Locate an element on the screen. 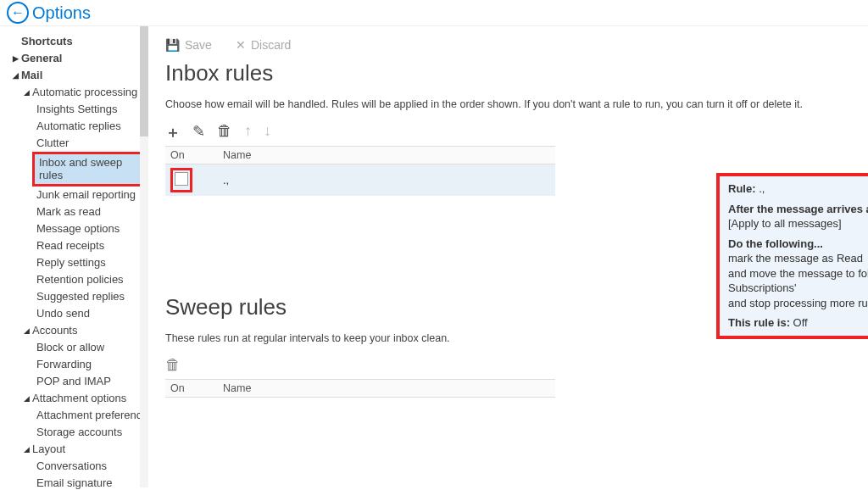 The width and height of the screenshot is (868, 490). chevron-right-icon: ▶ is located at coordinates (15, 58).